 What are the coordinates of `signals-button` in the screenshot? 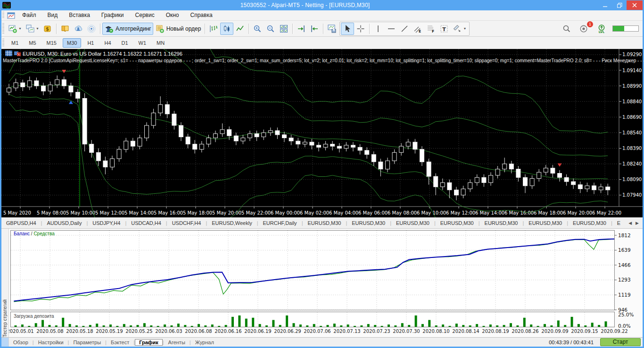 It's located at (91, 29).